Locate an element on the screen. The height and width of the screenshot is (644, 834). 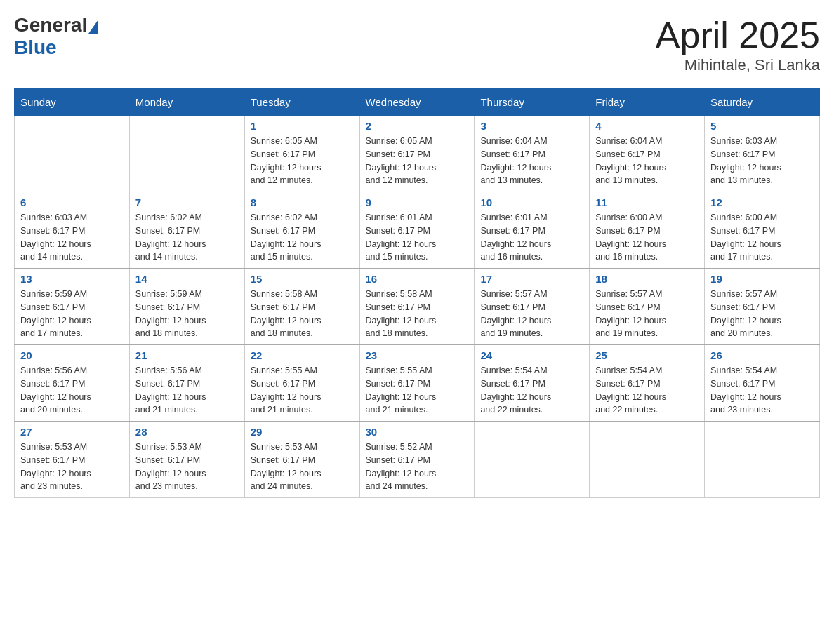
title-section: April 2025 Mihintale, Sri Lanka is located at coordinates (738, 44).